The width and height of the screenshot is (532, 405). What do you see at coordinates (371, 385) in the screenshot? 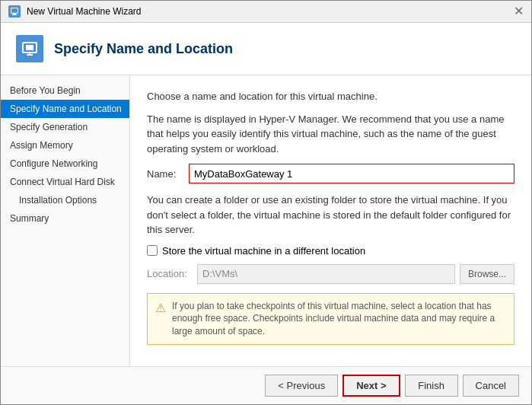
I see `next-button: Next >` at bounding box center [371, 385].